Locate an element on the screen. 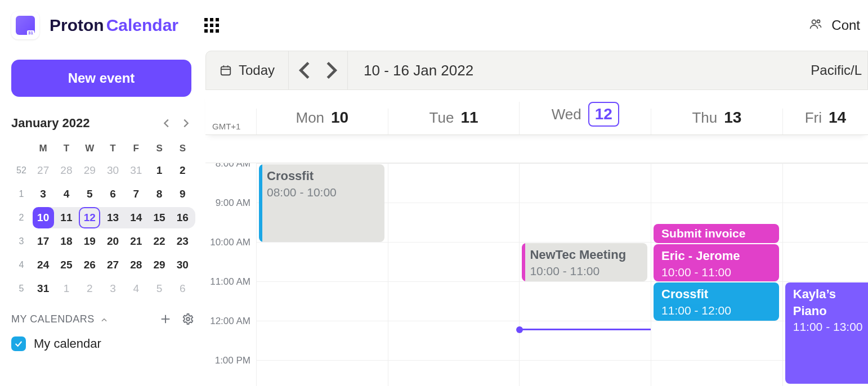 This screenshot has height=386, width=868. time-label: 10:00 AM is located at coordinates (231, 257).